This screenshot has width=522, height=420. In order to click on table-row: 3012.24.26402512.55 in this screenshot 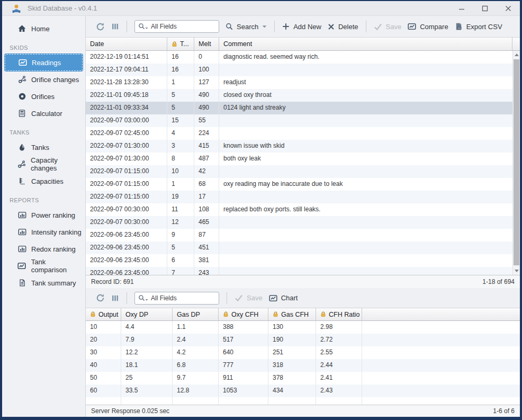, I will do `click(303, 353)`.